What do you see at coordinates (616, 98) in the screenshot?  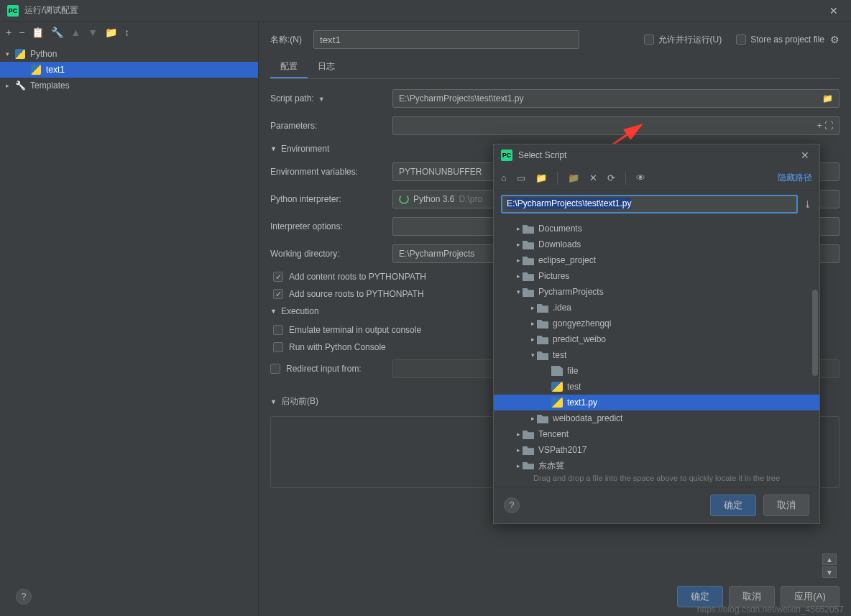 I see `script-path-input: E:\PycharmProjects\test\text1.py 📁` at bounding box center [616, 98].